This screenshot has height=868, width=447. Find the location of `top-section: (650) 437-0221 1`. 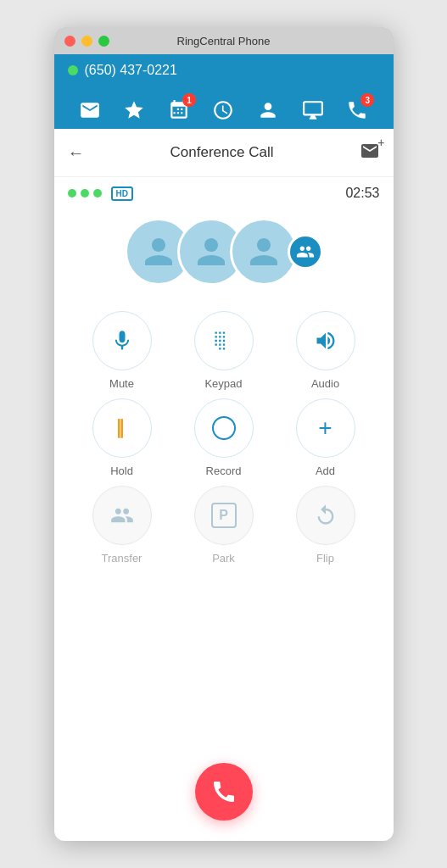

top-section: (650) 437-0221 1 is located at coordinates (224, 92).